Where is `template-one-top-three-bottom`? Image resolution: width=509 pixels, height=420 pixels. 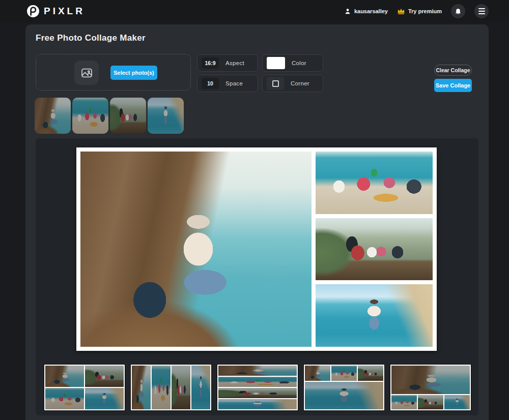 template-one-top-three-bottom is located at coordinates (431, 387).